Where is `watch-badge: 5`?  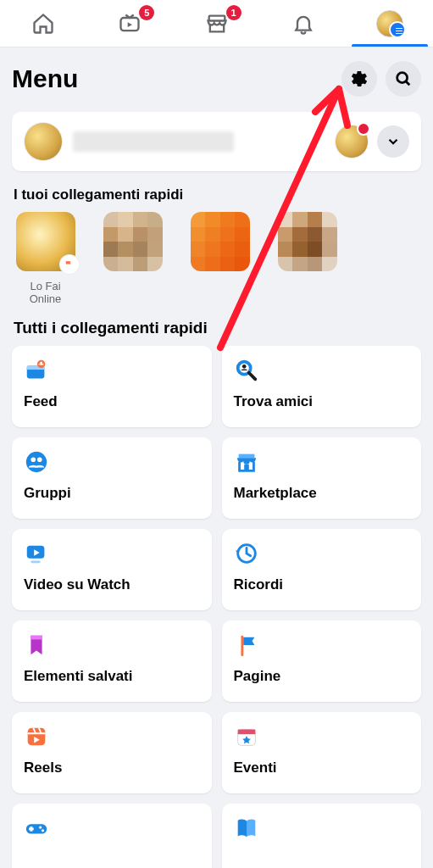 watch-badge: 5 is located at coordinates (147, 13).